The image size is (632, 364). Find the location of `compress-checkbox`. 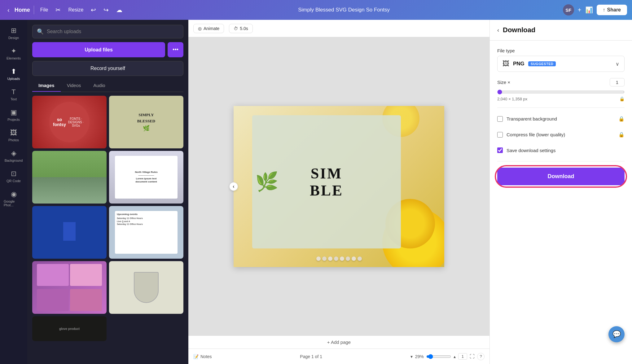

compress-checkbox is located at coordinates (500, 135).